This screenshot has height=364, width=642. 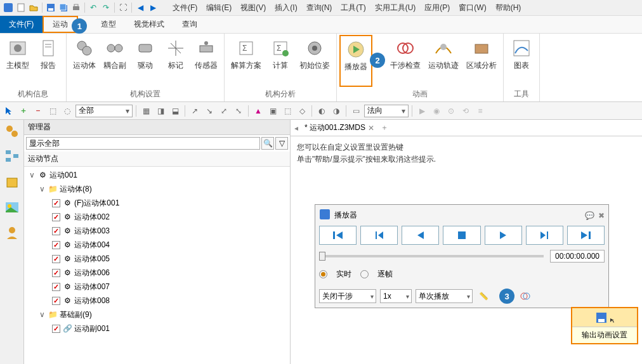 I want to click on tree-body-3: ✓⚙运动体004, so click(x=157, y=245).